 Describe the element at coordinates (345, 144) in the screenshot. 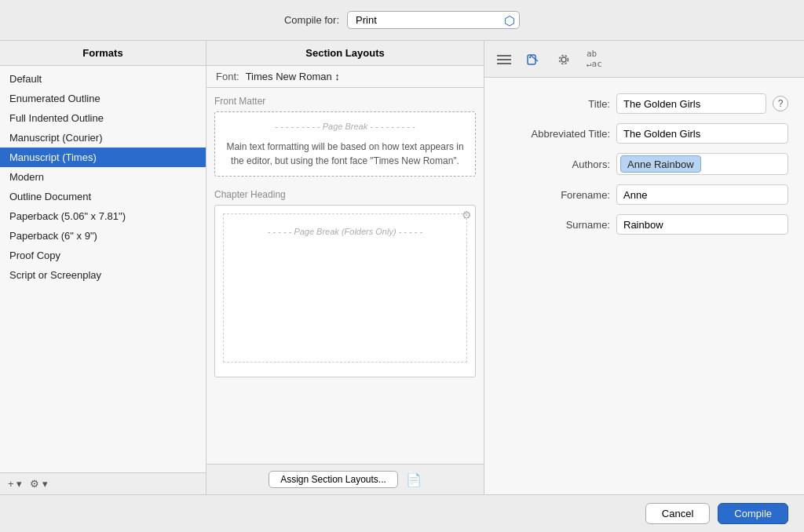

I see `front-matter-box: - - - - - - - - - Page Break - - - - - -…` at that location.